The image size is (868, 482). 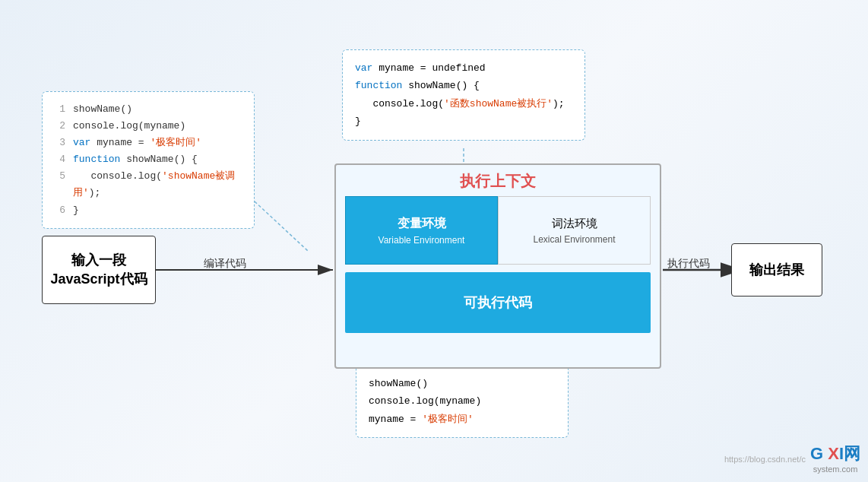 What do you see at coordinates (498, 181) in the screenshot?
I see `exec-context-title: 执行上下文` at bounding box center [498, 181].